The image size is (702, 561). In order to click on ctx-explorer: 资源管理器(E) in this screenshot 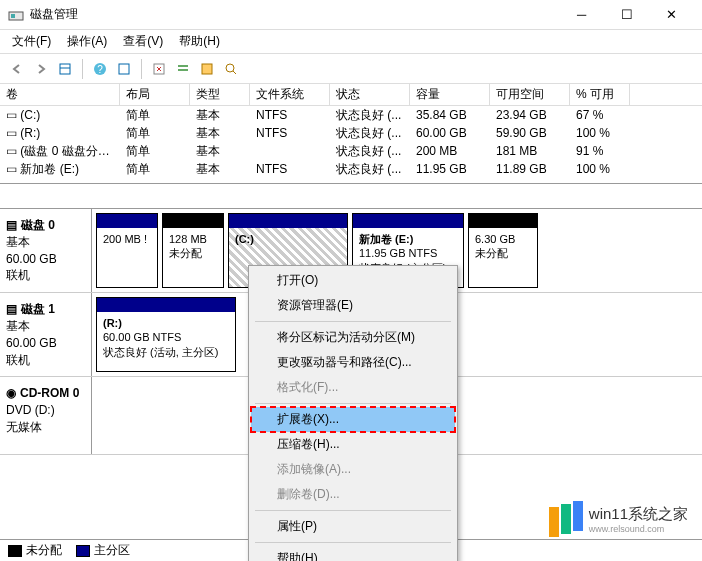, I will do `click(353, 306)`.